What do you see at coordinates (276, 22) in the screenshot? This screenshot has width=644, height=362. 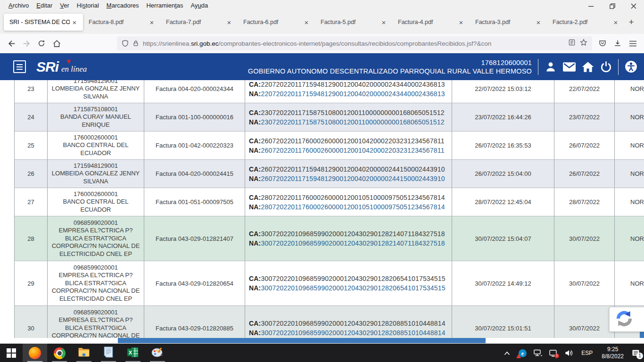 I see `tab-factura-6-pdf: Factura-6.pdf×` at bounding box center [276, 22].